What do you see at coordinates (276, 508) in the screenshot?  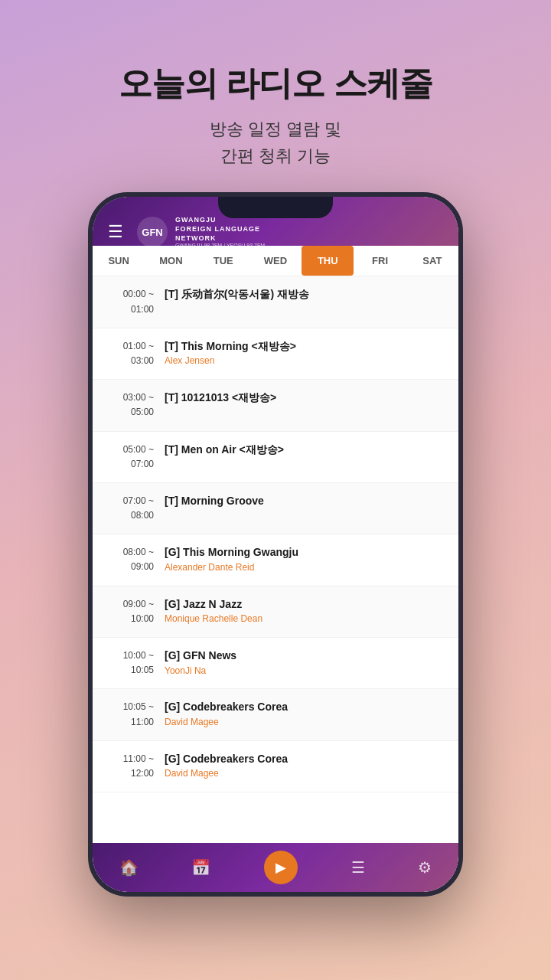 I see `schedule-row: 07:00 ~08:00[T] Morning Groove` at bounding box center [276, 508].